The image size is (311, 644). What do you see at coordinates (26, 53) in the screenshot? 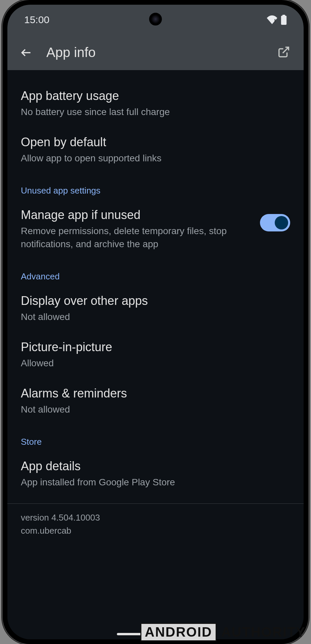
I see `arrow-left-icon` at bounding box center [26, 53].